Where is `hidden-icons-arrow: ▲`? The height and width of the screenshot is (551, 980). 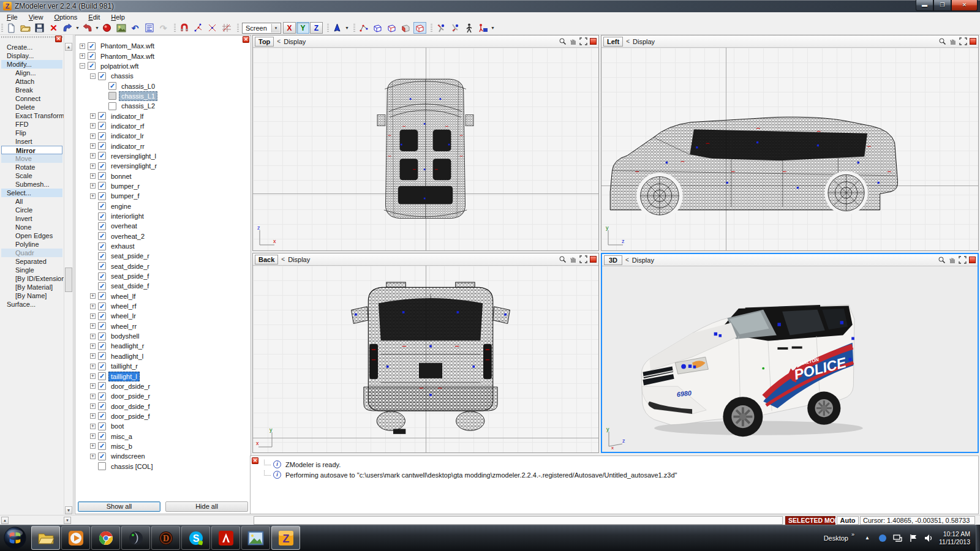
hidden-icons-arrow: ▲ is located at coordinates (867, 538).